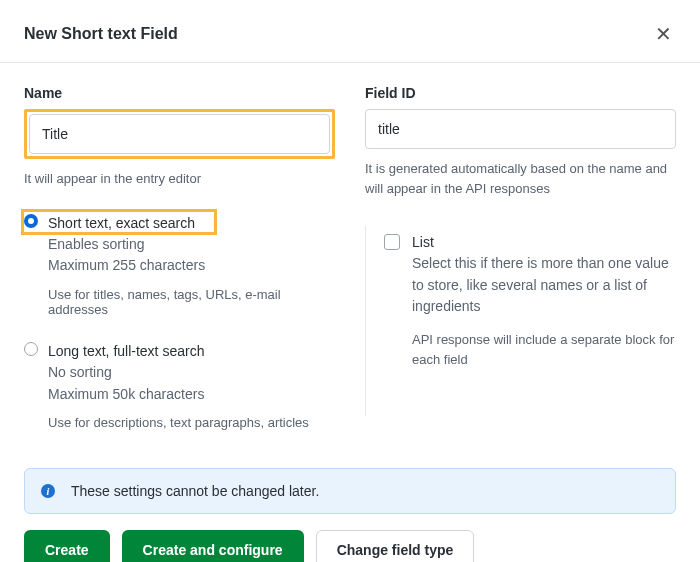  I want to click on long-text-radio-wrap, so click(36, 386).